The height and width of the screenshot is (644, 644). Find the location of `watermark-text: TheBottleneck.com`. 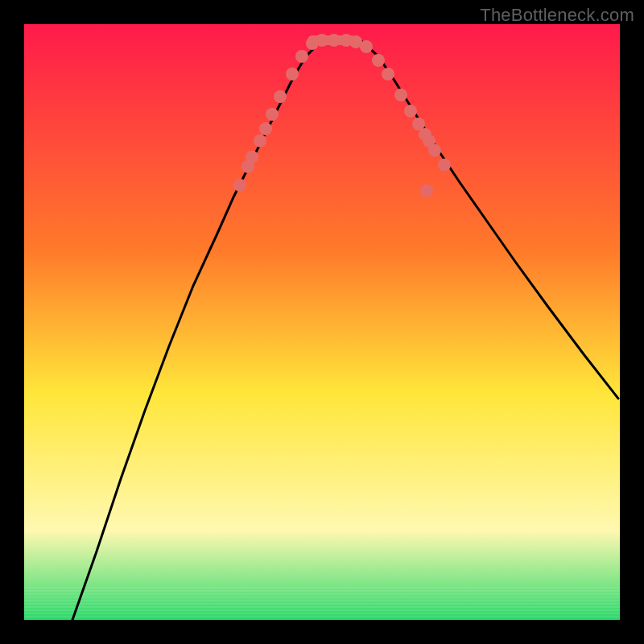

watermark-text: TheBottleneck.com is located at coordinates (557, 15).